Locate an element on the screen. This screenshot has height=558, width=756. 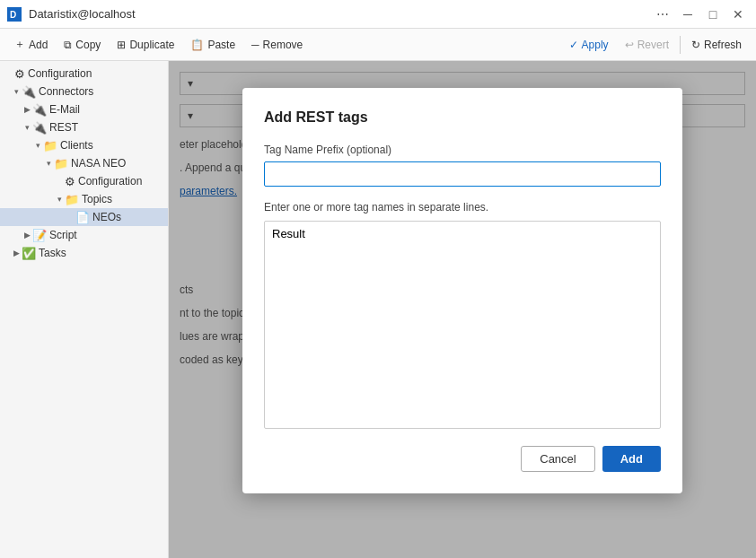
sidebar-item-label: Tasks is located at coordinates (52, 253).